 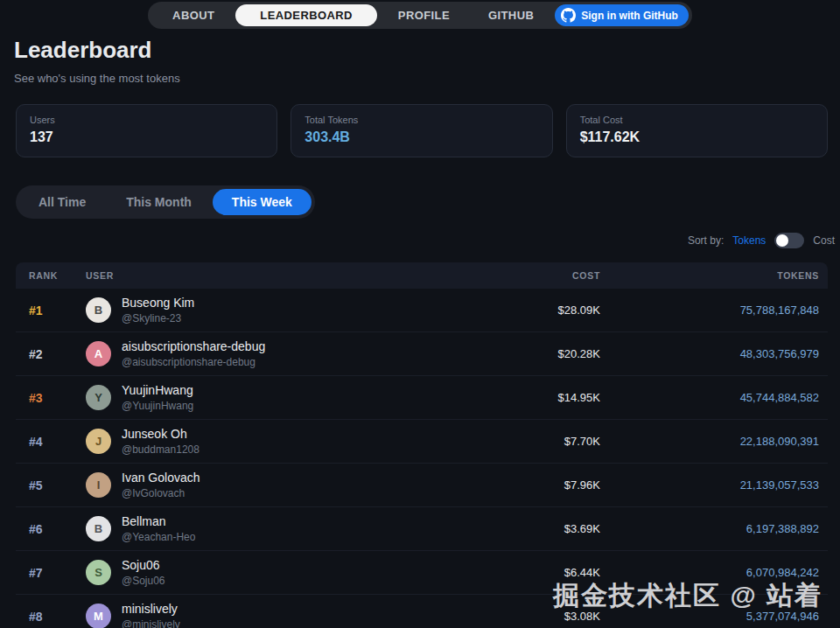 What do you see at coordinates (161, 434) in the screenshot?
I see `user-name: Junseok Oh` at bounding box center [161, 434].